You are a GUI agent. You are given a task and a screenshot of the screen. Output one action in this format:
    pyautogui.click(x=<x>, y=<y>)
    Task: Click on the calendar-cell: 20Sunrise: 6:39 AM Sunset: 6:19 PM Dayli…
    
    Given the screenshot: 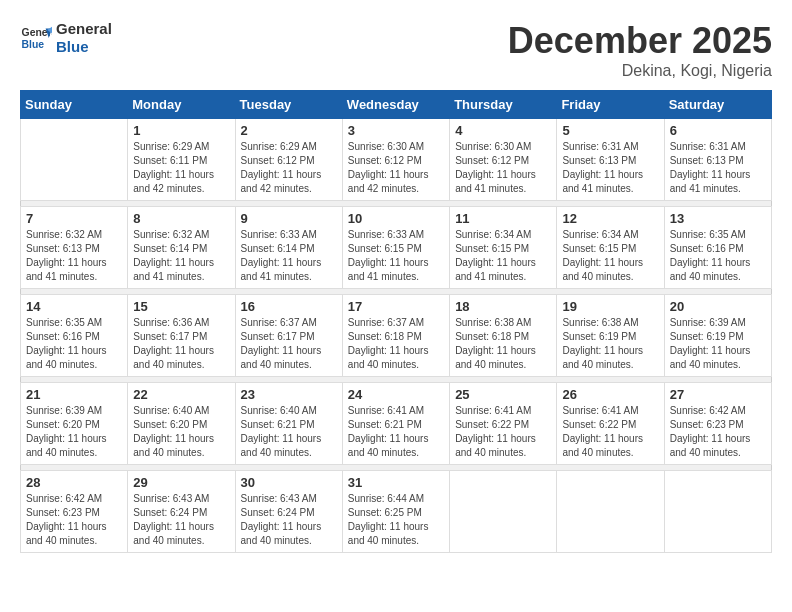 What is the action you would take?
    pyautogui.click(x=718, y=336)
    